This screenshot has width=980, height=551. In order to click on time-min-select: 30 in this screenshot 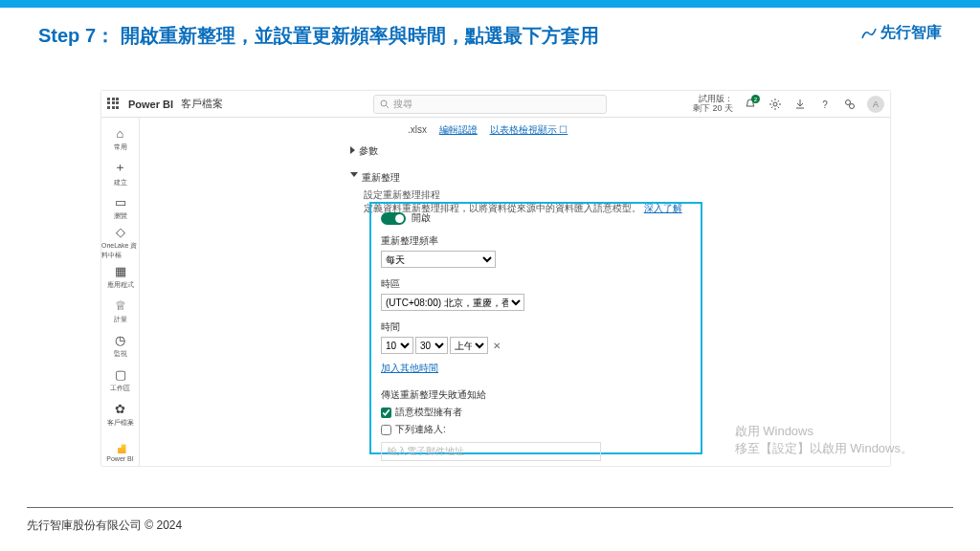, I will do `click(432, 345)`.